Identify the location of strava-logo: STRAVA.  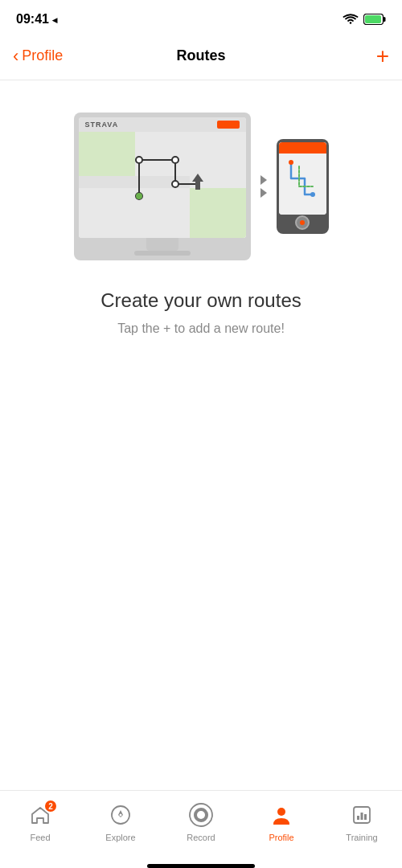
(102, 125).